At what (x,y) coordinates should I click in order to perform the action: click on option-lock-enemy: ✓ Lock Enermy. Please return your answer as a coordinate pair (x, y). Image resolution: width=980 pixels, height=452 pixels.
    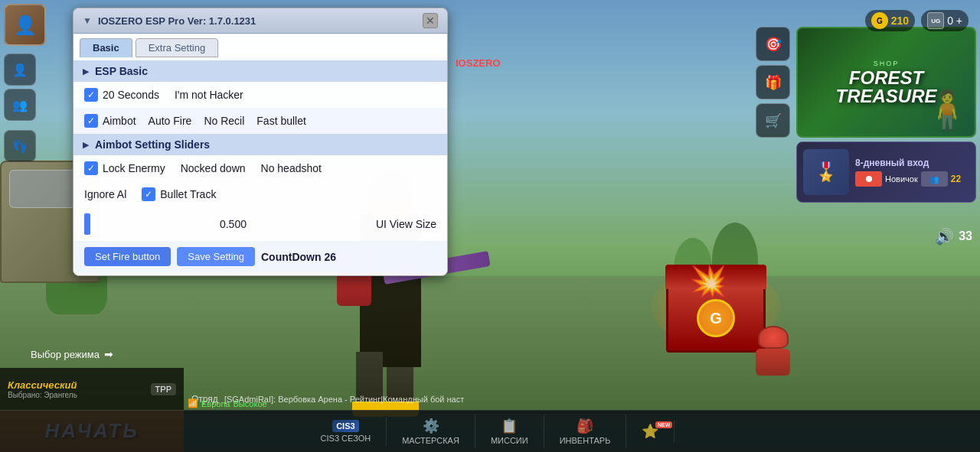
    Looking at the image, I should click on (125, 168).